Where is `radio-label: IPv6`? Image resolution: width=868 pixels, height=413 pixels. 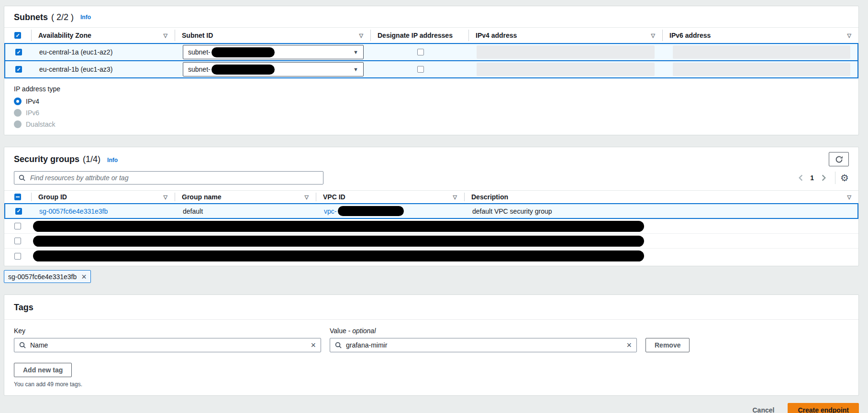 radio-label: IPv6 is located at coordinates (33, 113).